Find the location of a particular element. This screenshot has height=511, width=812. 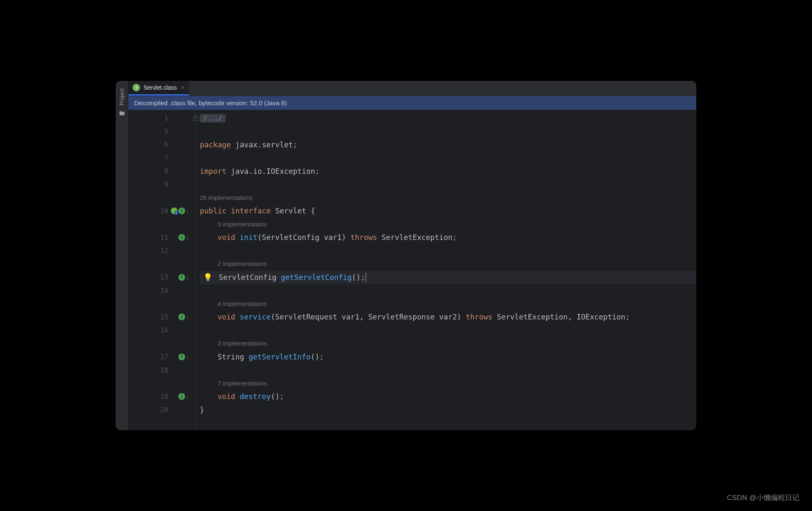

line-number: 11 is located at coordinates (162, 237).